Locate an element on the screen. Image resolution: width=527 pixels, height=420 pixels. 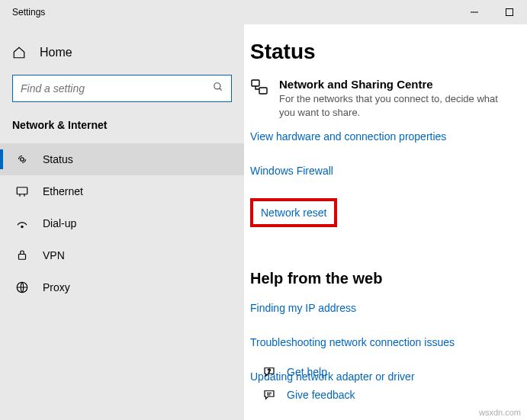
footer-links: ? Get help Give feedback is located at coordinates (309, 388).